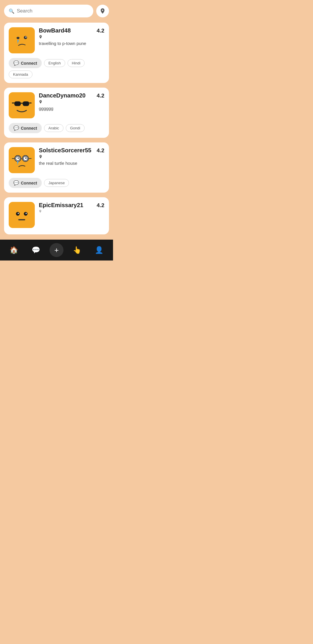  I want to click on user-card-2: SolsticeSorcerer55 4.2 the real turtle h…, so click(57, 168).